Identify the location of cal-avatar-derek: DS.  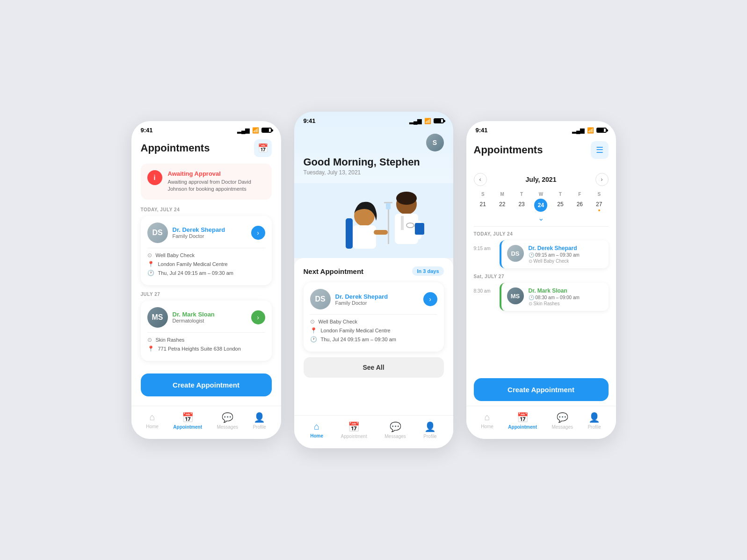
(515, 253).